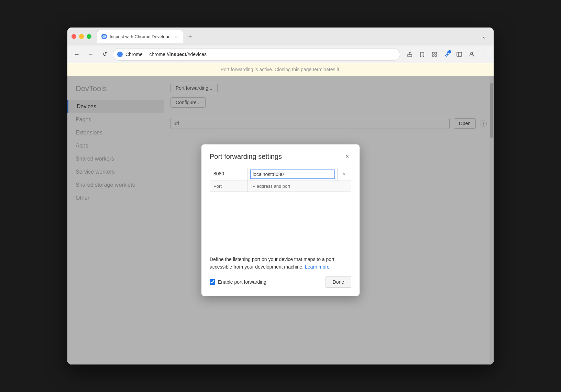  What do you see at coordinates (81, 36) in the screenshot?
I see `minimize-window-button` at bounding box center [81, 36].